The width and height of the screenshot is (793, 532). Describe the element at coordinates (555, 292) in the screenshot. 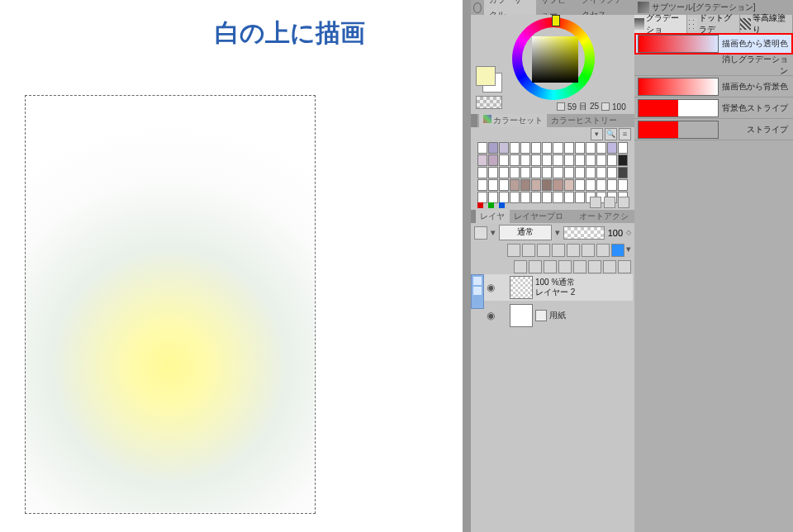

I see `layer-name: レイヤー 2` at that location.